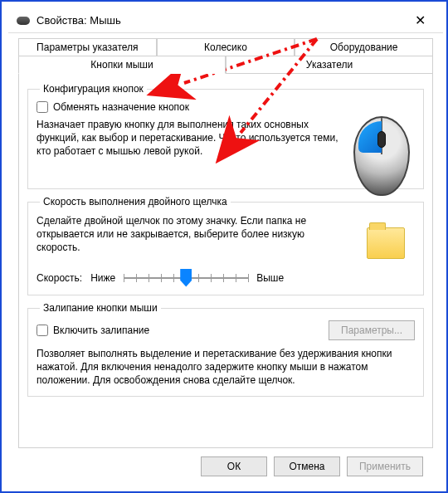 The width and height of the screenshot is (448, 493). What do you see at coordinates (88, 47) in the screenshot?
I see `tab-pointer-options: Параметры указателя` at bounding box center [88, 47].